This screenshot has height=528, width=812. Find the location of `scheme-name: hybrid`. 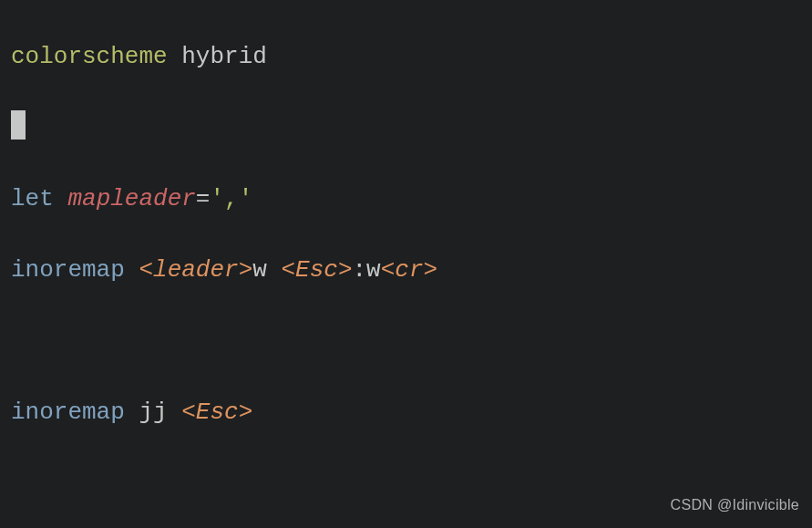

scheme-name: hybrid is located at coordinates (224, 57).